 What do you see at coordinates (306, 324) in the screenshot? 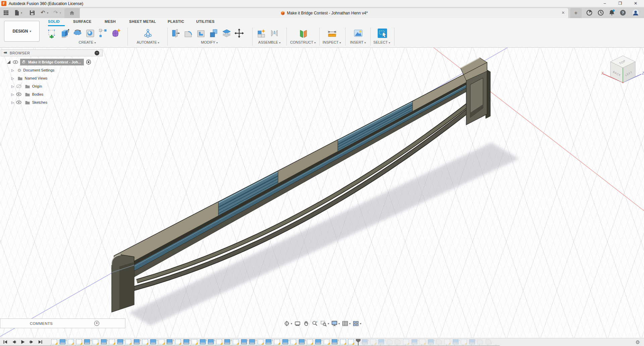
I see `pan-button` at bounding box center [306, 324].